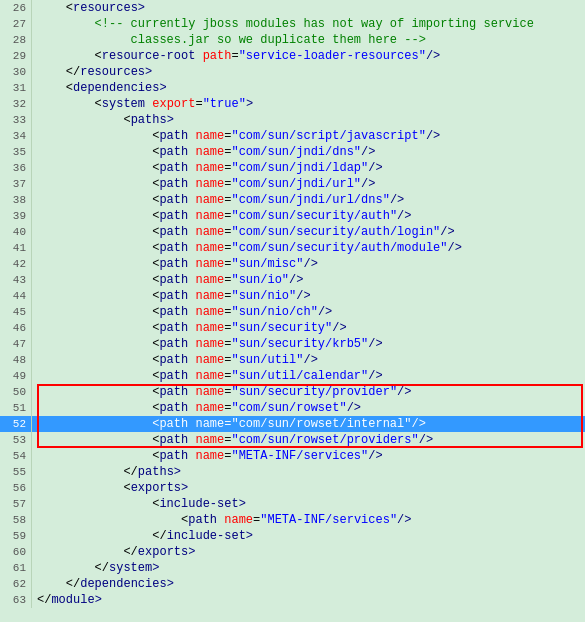 This screenshot has height=622, width=585. I want to click on line-number: 55, so click(16, 472).